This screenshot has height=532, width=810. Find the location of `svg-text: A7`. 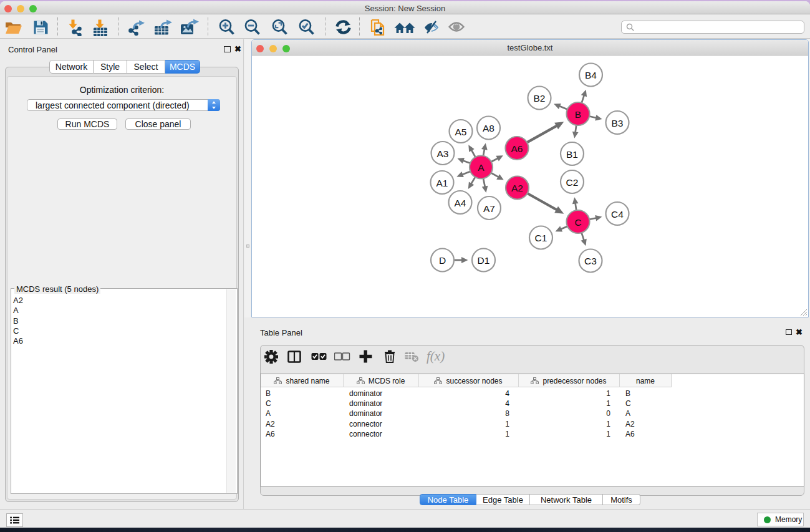

svg-text: A7 is located at coordinates (489, 208).